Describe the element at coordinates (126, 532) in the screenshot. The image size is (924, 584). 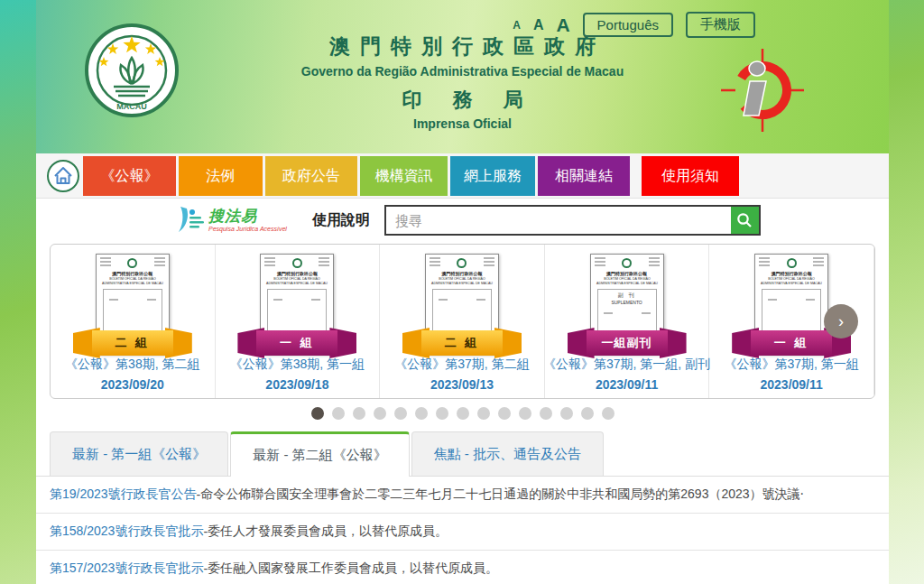
I see `document-link: 第158/2023號行政長官批示` at that location.